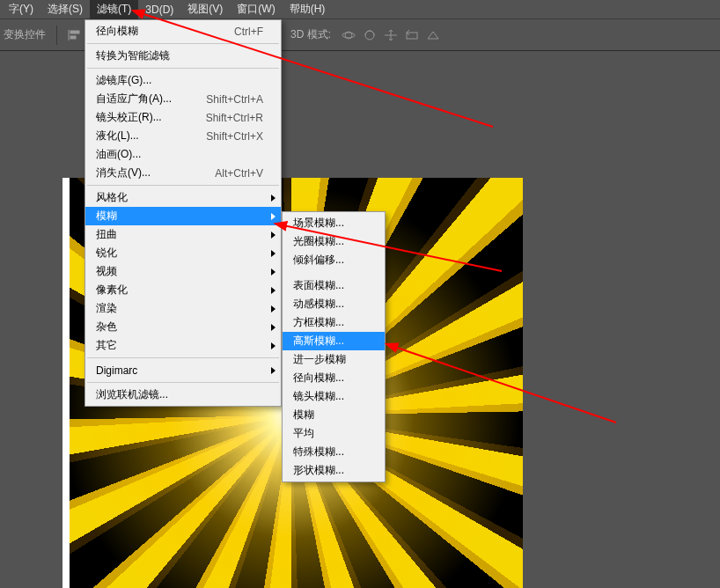 The image size is (720, 588). What do you see at coordinates (334, 241) in the screenshot?
I see `blur-iris: 光圈模糊...` at bounding box center [334, 241].